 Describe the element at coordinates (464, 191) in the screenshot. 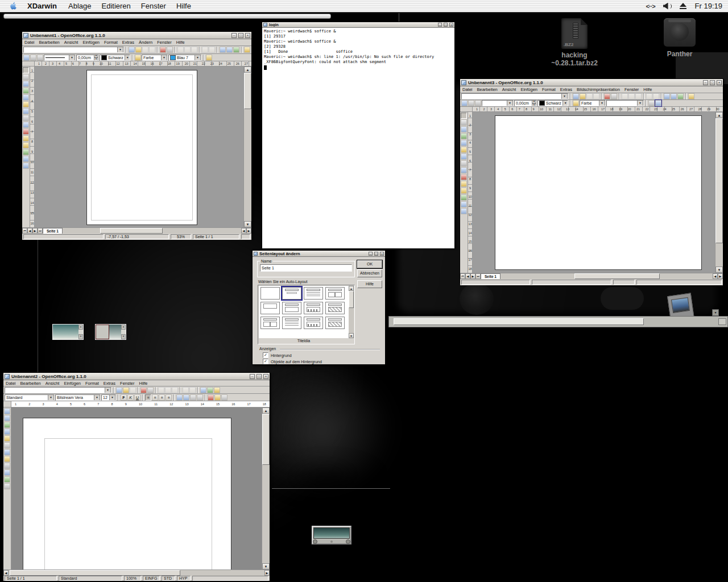

I see `arrange-tool-icon` at that location.